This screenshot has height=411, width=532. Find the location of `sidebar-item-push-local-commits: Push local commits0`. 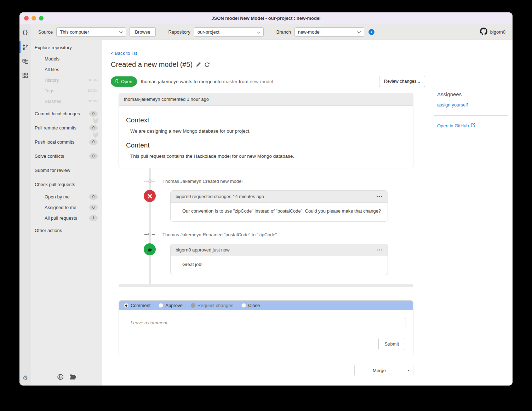

sidebar-item-push-local-commits: Push local commits0 is located at coordinates (67, 142).